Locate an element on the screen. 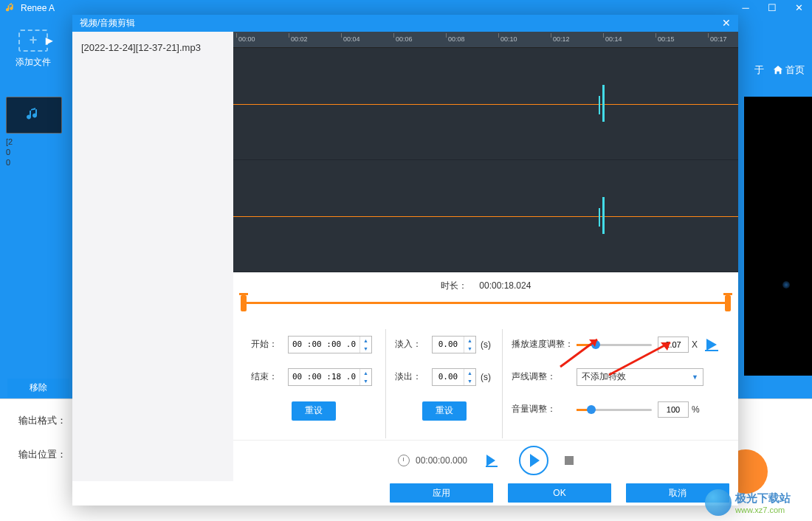  fade-out-spinner: ▲▼ is located at coordinates (454, 377).